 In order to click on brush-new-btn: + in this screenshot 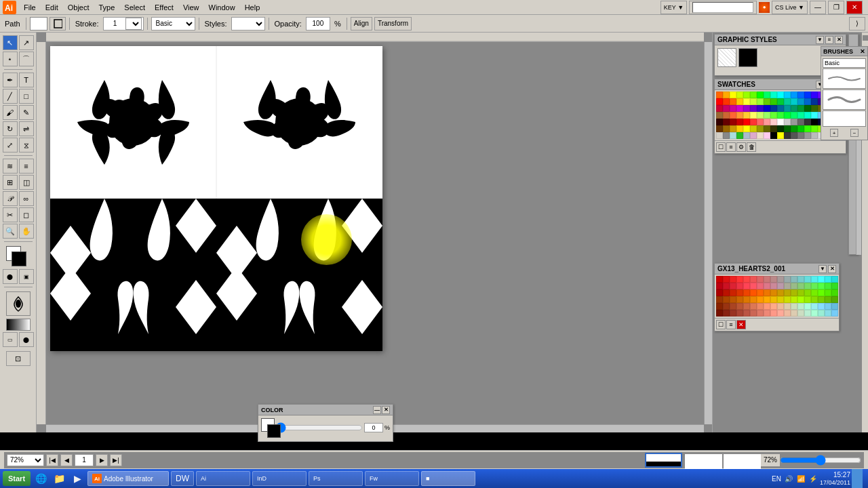, I will do `click(834, 133)`.